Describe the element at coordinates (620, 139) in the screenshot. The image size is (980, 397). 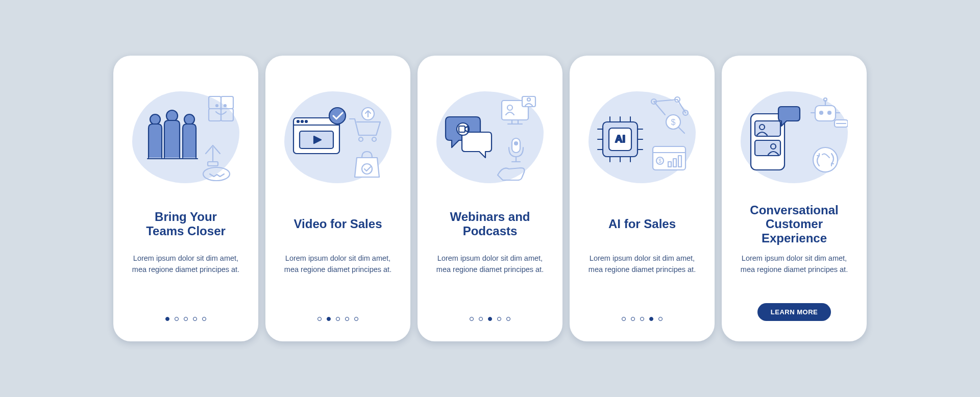
I see `svg-text: AI` at that location.